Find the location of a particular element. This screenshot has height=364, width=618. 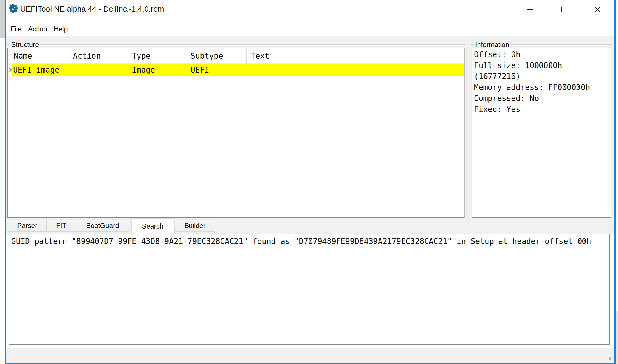

status-bar is located at coordinates (310, 355).